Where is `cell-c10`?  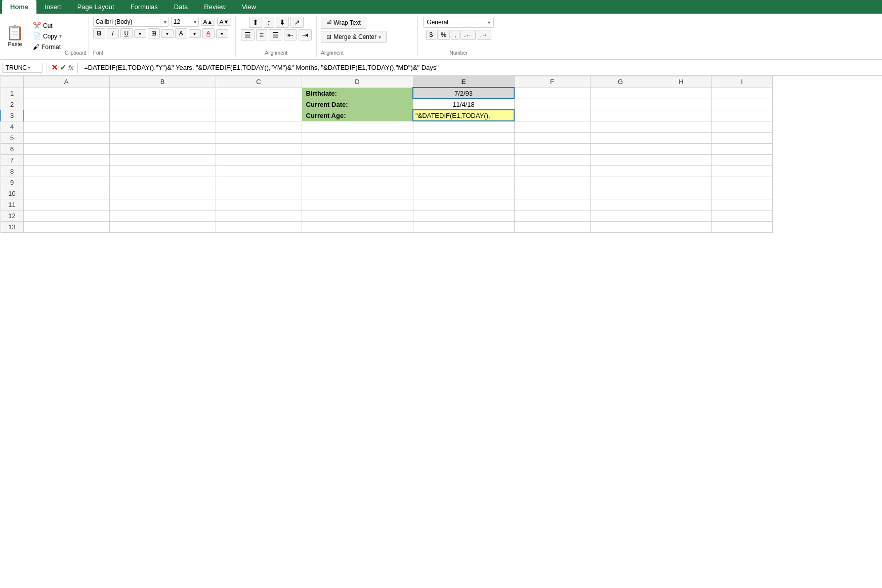
cell-c10 is located at coordinates (259, 193).